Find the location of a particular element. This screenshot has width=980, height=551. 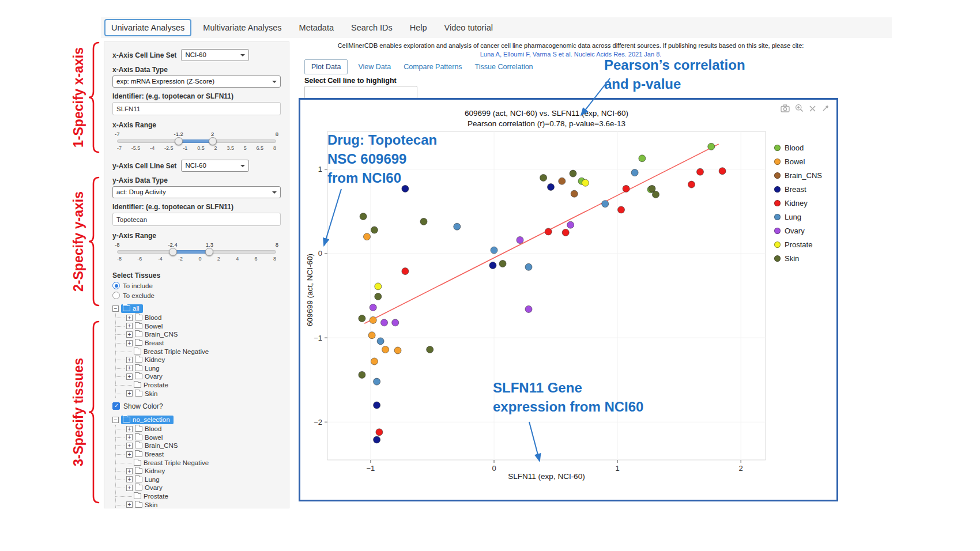

x-cell-line-set-select: NCI-60 is located at coordinates (215, 55).